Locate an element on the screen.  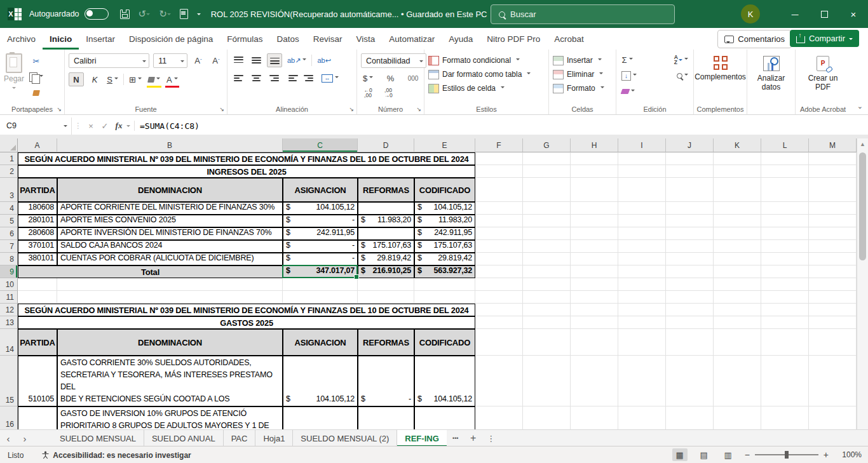
paste-button: Pegar is located at coordinates (14, 72).